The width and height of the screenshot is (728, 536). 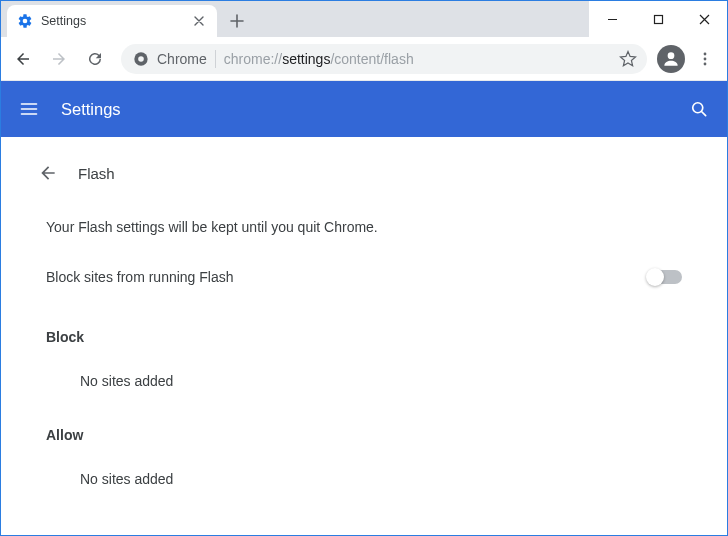 What do you see at coordinates (704, 19) in the screenshot?
I see `window-close-button` at bounding box center [704, 19].